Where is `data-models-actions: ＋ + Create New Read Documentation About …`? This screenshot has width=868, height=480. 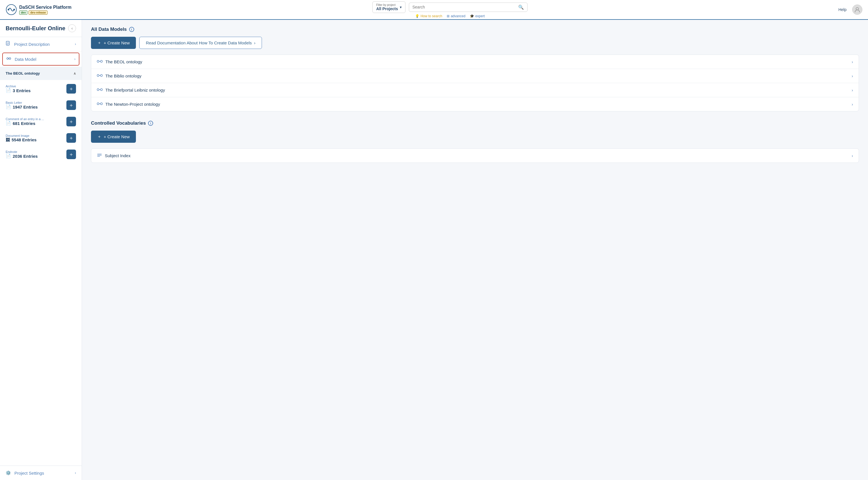
data-models-actions: ＋ + Create New Read Documentation About … is located at coordinates (475, 43).